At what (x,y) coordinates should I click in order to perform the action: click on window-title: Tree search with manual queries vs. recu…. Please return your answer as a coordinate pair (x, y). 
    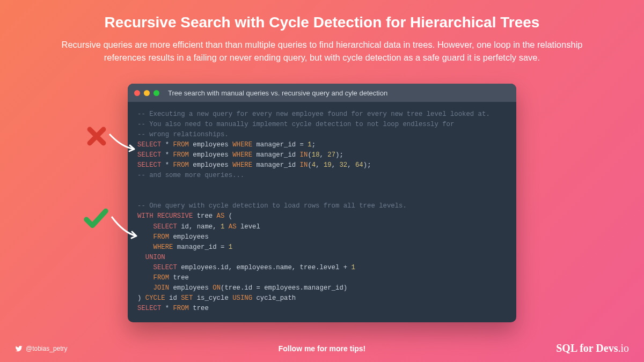
    Looking at the image, I should click on (278, 93).